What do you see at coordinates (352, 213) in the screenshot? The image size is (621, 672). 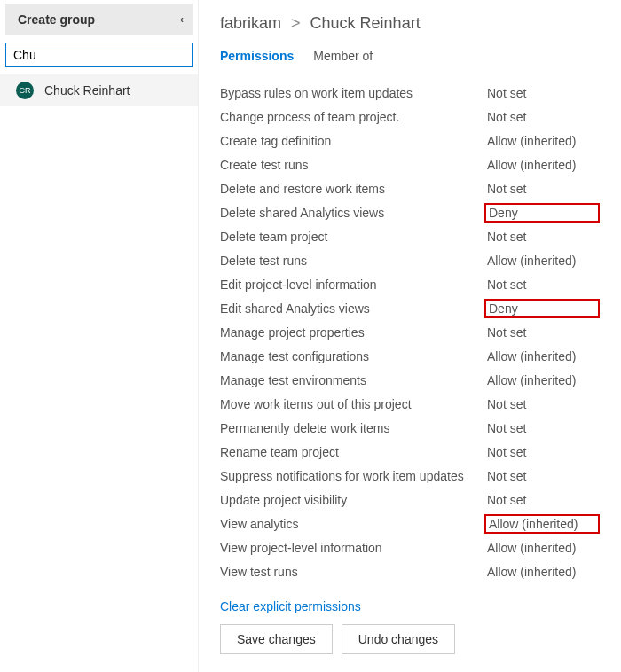 I see `permission-label: Delete shared Analytics views` at bounding box center [352, 213].